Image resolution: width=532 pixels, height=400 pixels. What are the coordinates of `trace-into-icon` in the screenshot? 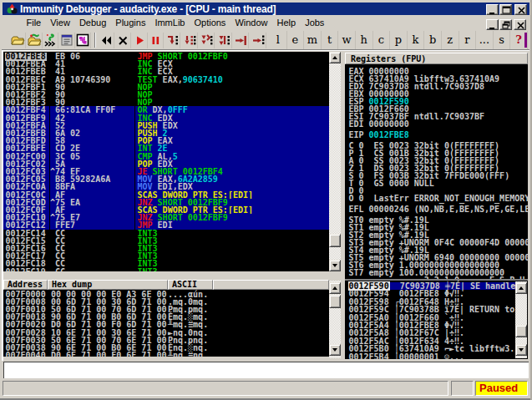 It's located at (207, 40).